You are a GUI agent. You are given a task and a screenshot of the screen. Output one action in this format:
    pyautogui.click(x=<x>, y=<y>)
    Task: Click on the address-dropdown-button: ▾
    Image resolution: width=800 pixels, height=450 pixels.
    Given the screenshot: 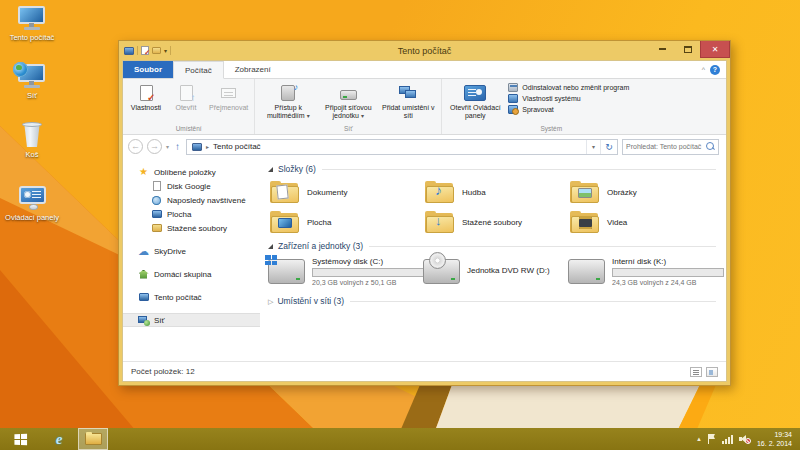 What is the action you would take?
    pyautogui.click(x=593, y=147)
    